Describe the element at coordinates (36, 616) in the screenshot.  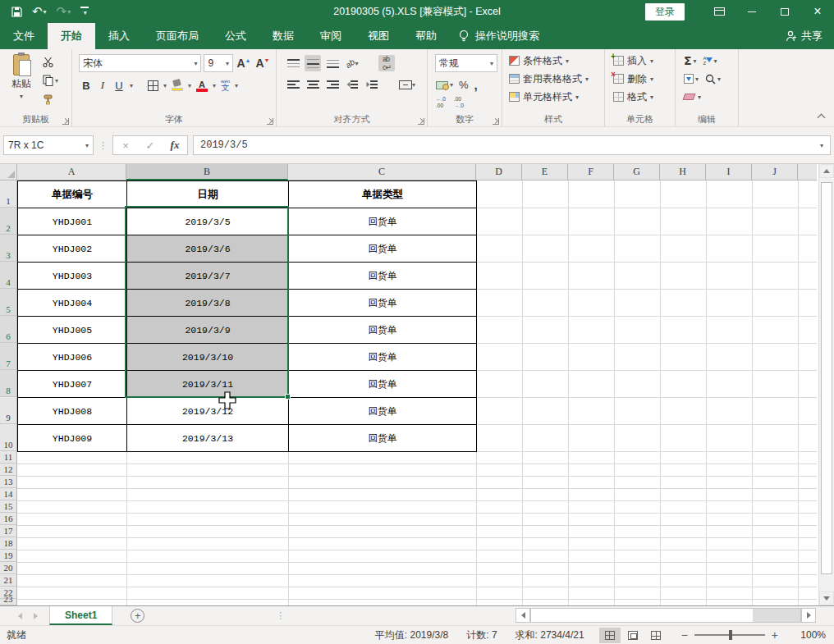
I see `next-sheet-button` at that location.